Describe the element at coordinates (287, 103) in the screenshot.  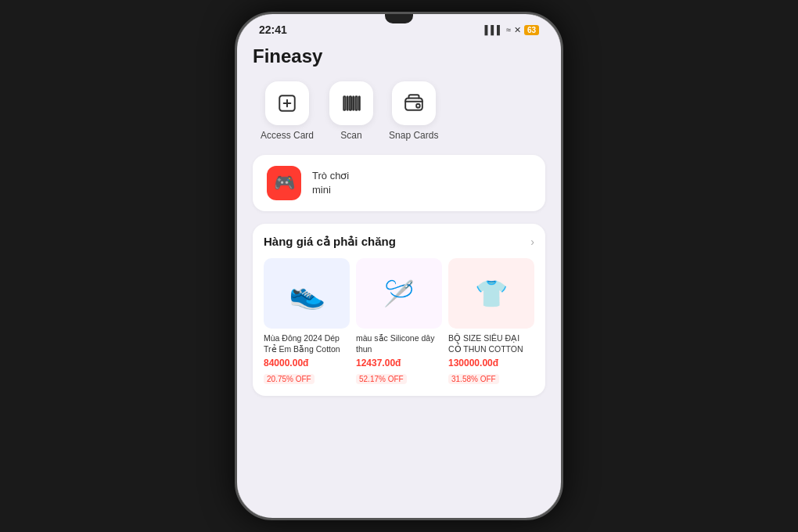
I see `plus-square-icon` at that location.